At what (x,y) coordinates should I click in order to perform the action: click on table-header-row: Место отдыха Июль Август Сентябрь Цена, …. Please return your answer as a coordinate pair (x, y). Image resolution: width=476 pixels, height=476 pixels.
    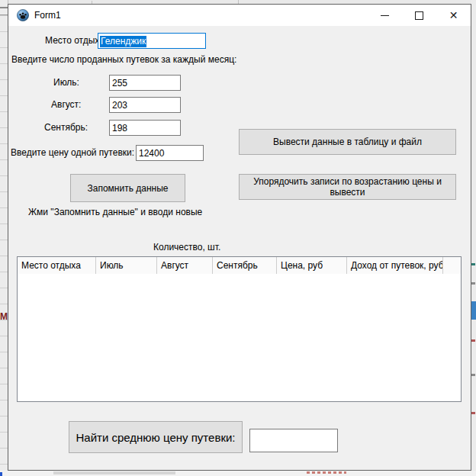
    Looking at the image, I should click on (240, 265).